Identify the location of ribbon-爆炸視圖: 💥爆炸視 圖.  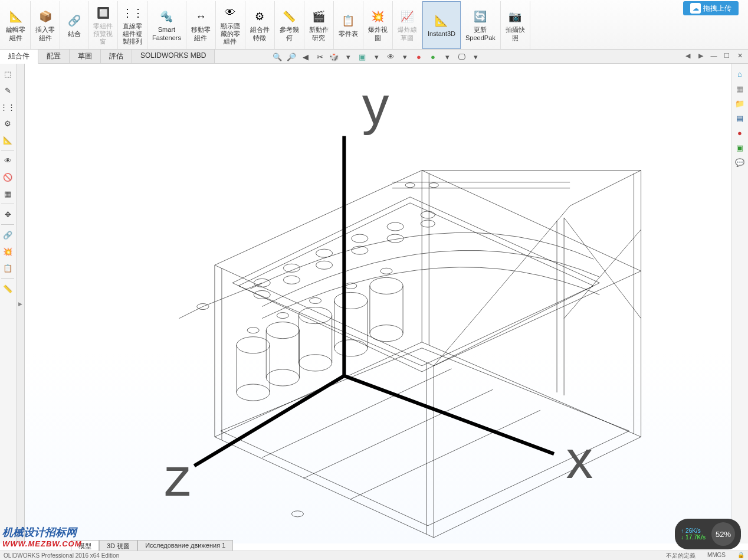
(378, 25).